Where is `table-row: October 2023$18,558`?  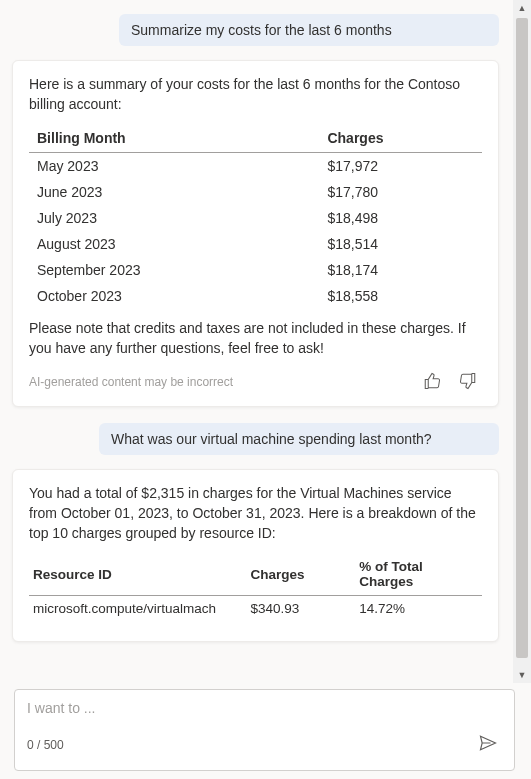
table-row: October 2023$18,558 is located at coordinates (256, 296).